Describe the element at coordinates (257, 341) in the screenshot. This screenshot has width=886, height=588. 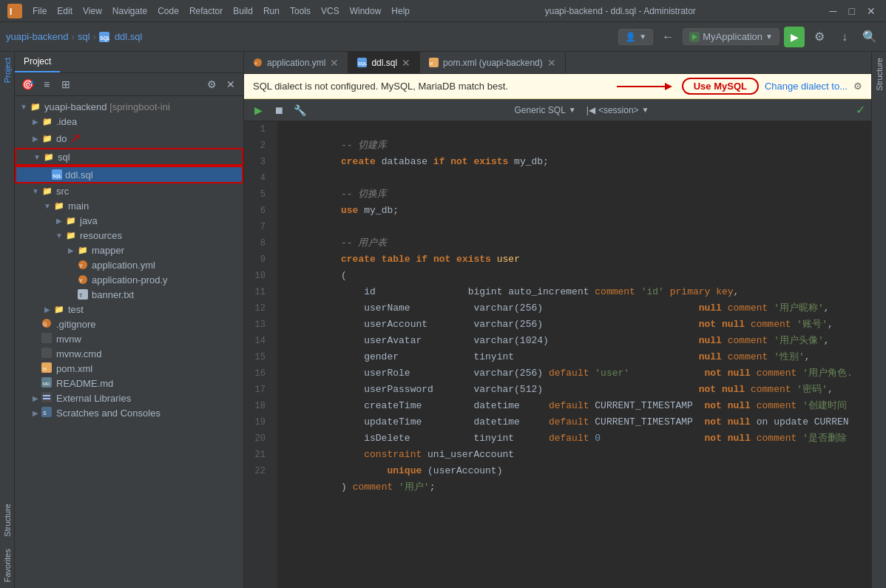
I see `line-num-14: 14` at that location.